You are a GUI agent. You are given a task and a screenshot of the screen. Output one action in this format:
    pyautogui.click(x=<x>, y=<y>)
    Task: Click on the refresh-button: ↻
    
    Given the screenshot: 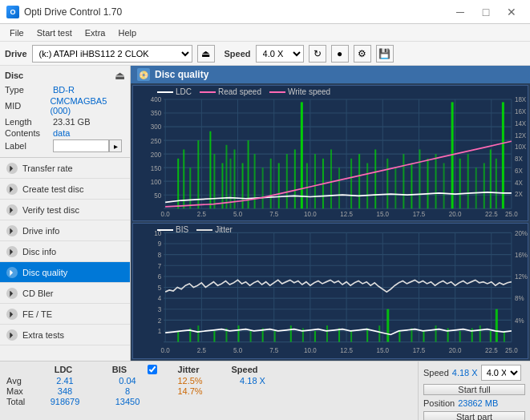 What is the action you would take?
    pyautogui.click(x=318, y=54)
    